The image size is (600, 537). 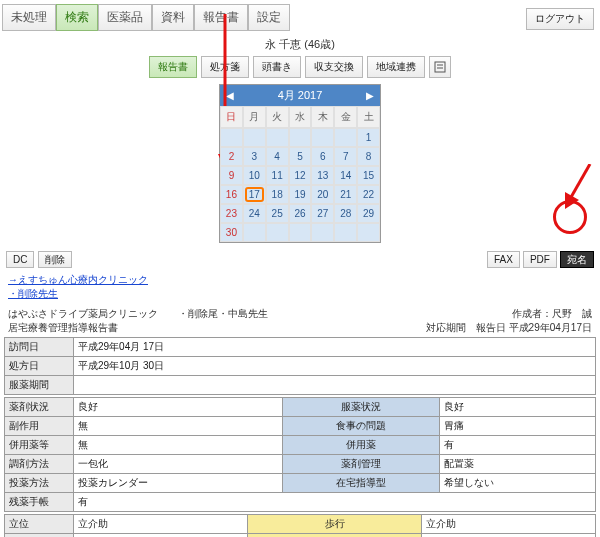 I want to click on cal-day: 24, so click(x=254, y=214).